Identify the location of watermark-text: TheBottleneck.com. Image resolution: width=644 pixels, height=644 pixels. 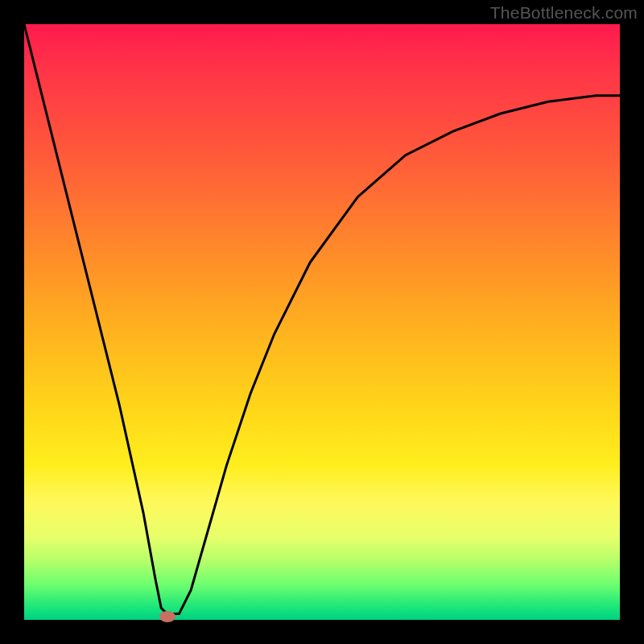
(564, 13).